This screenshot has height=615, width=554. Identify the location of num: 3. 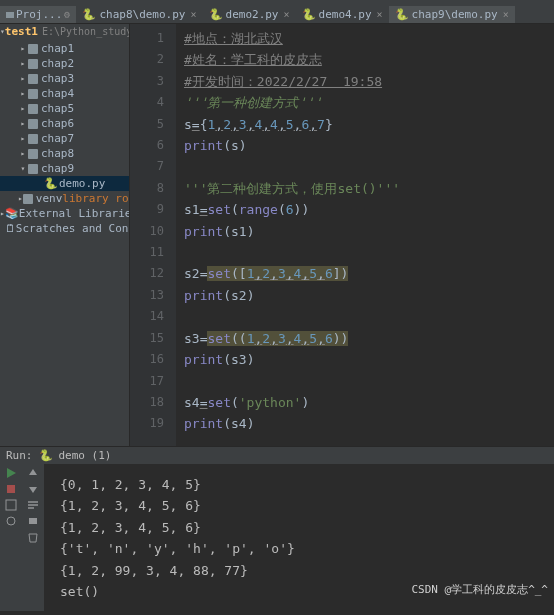
(243, 124).